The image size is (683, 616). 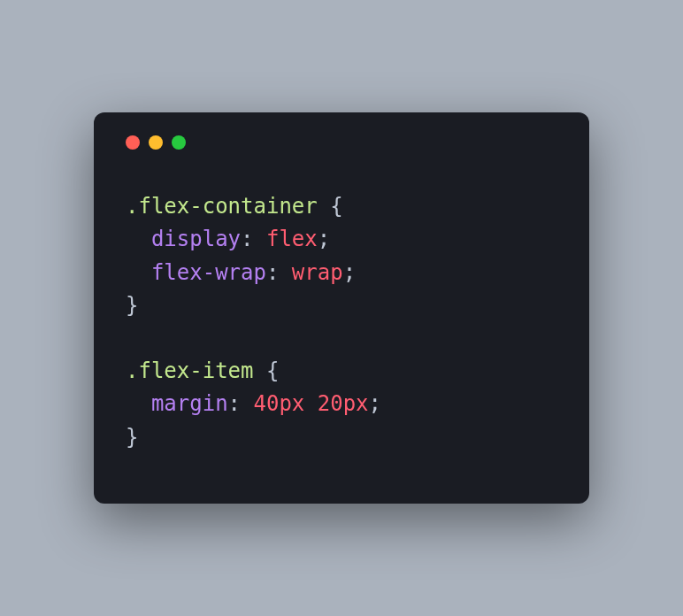 What do you see at coordinates (179, 142) in the screenshot?
I see `zoom-icon` at bounding box center [179, 142].